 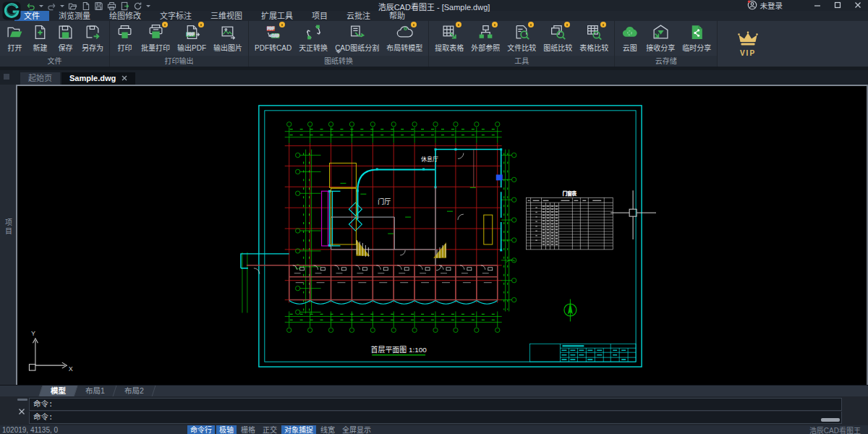 I want to click on undo-icon, so click(x=30, y=6).